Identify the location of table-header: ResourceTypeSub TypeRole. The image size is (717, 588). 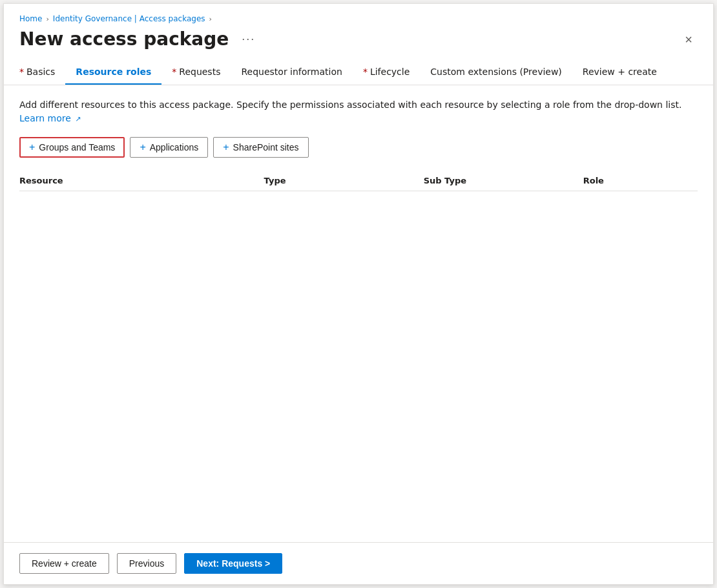
(358, 181).